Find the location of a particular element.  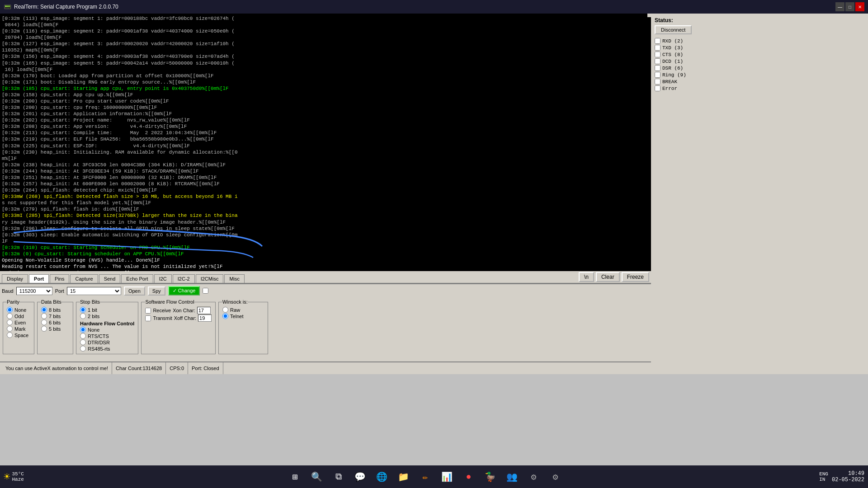

status-item-label: DCD (1) is located at coordinates (673, 61).